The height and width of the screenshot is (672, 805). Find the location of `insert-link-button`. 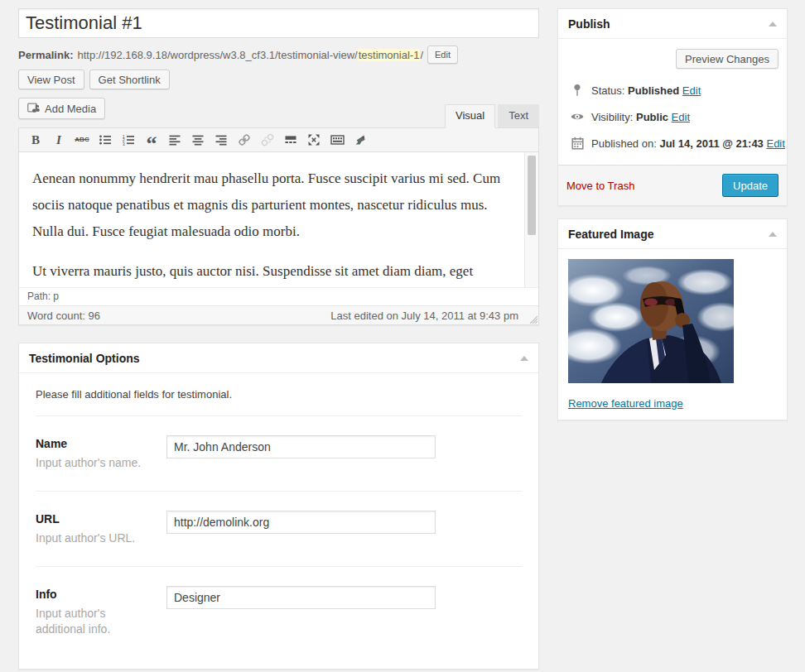

insert-link-button is located at coordinates (244, 140).